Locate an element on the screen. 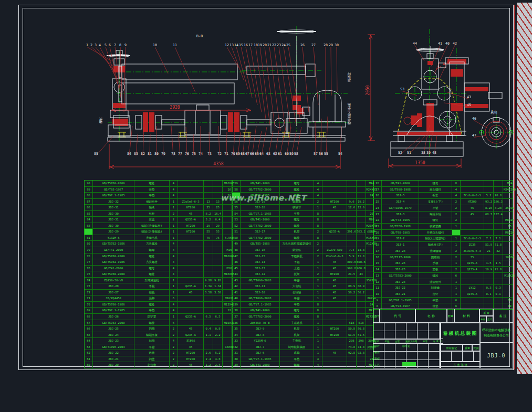 This screenshot has width=532, height=412. bom-cell: GB/T5782-2000 is located at coordinates (259, 317).